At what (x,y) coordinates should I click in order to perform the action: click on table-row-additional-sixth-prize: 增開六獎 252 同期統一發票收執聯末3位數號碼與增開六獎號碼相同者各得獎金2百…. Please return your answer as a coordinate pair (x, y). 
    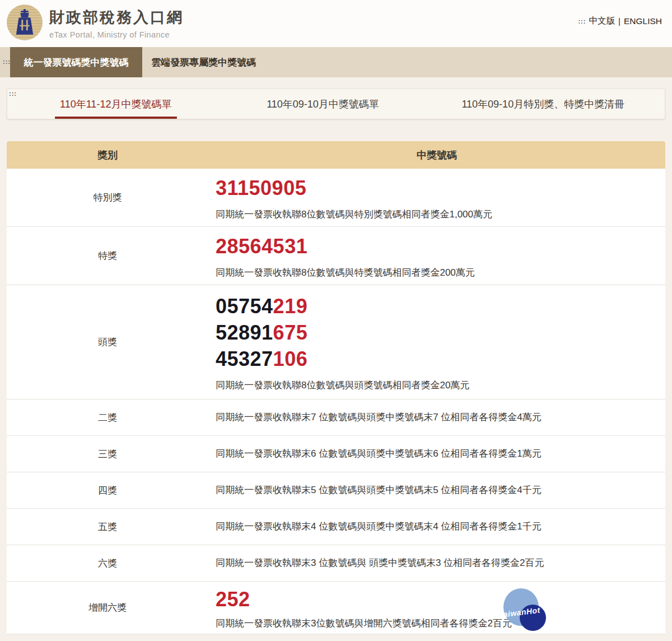
    Looking at the image, I should click on (336, 608).